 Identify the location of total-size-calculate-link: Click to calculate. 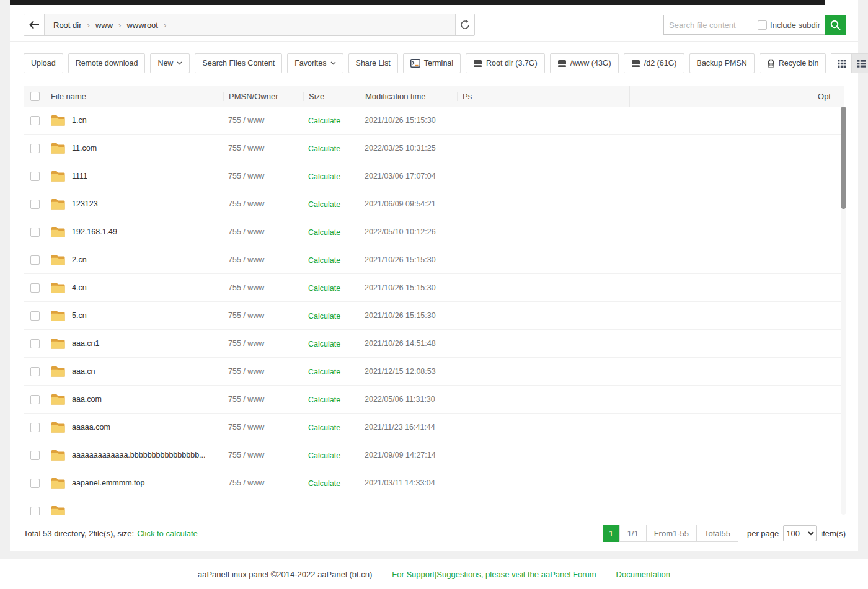
(167, 533).